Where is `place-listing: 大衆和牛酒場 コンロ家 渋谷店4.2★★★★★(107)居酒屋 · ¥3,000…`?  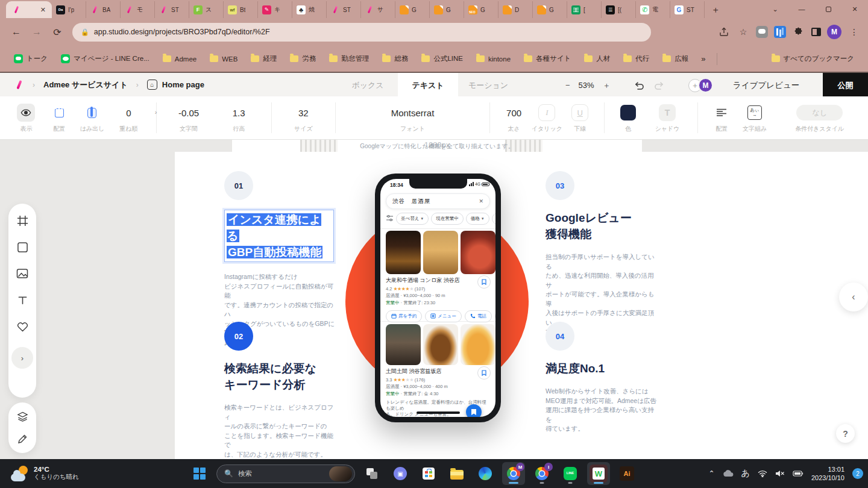
place-listing: 大衆和牛酒場 コンロ家 渋谷店4.2★★★★★(107)居酒屋 · ¥3,000… is located at coordinates (438, 299).